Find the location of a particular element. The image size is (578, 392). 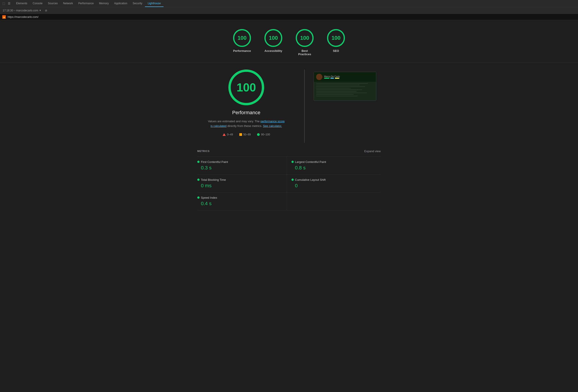

metrics-title: METRICS is located at coordinates (203, 151).